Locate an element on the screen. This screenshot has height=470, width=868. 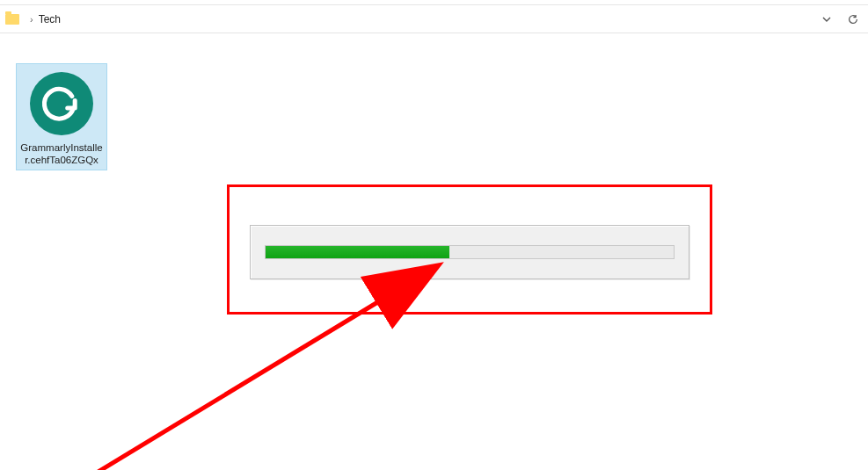
address-bar: › Tech is located at coordinates (434, 19).